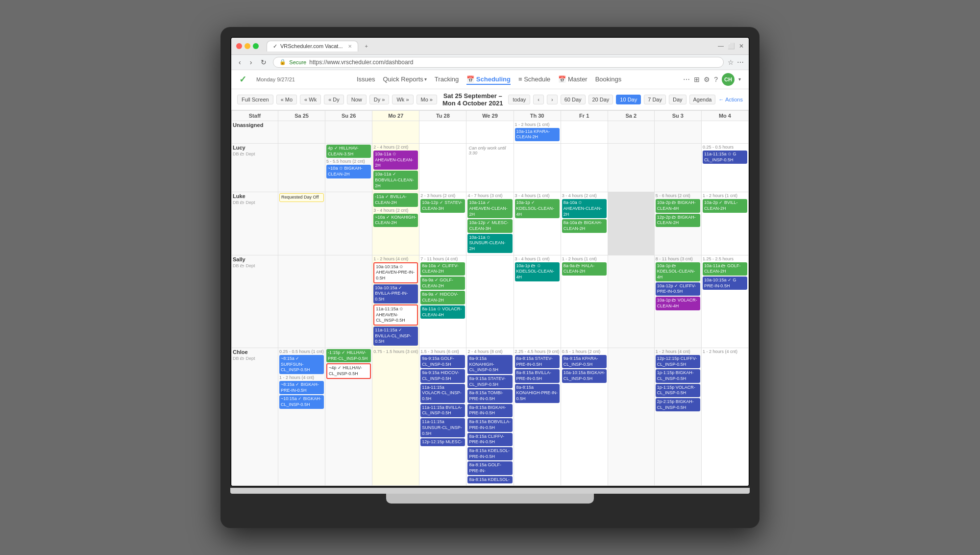 This screenshot has width=980, height=555. What do you see at coordinates (443, 312) in the screenshot?
I see `list-item: 8a-11a ✩ VOLACR-CLEAN-4H` at bounding box center [443, 312].